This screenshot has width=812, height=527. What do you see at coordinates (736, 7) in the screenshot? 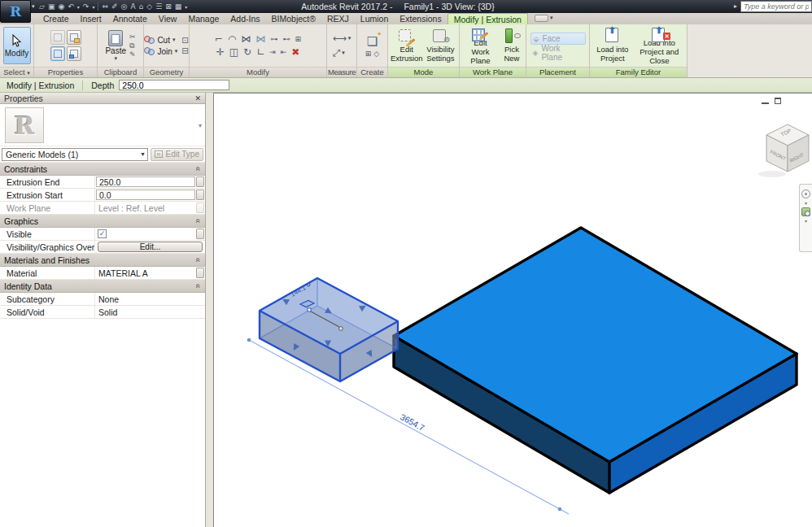
I see `infocenter-collapse-icon: ▸` at bounding box center [736, 7].